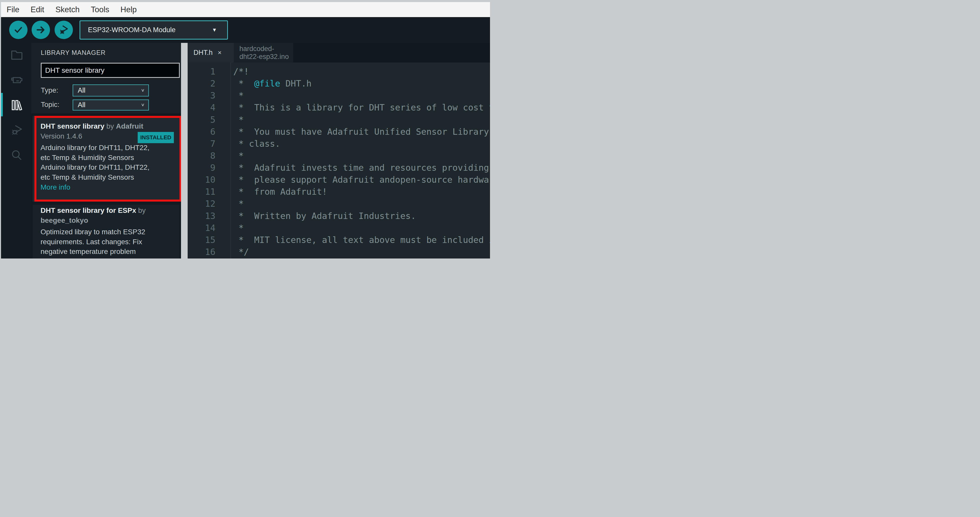 This screenshot has width=980, height=517. Describe the element at coordinates (202, 72) in the screenshot. I see `line-number: 1` at that location.